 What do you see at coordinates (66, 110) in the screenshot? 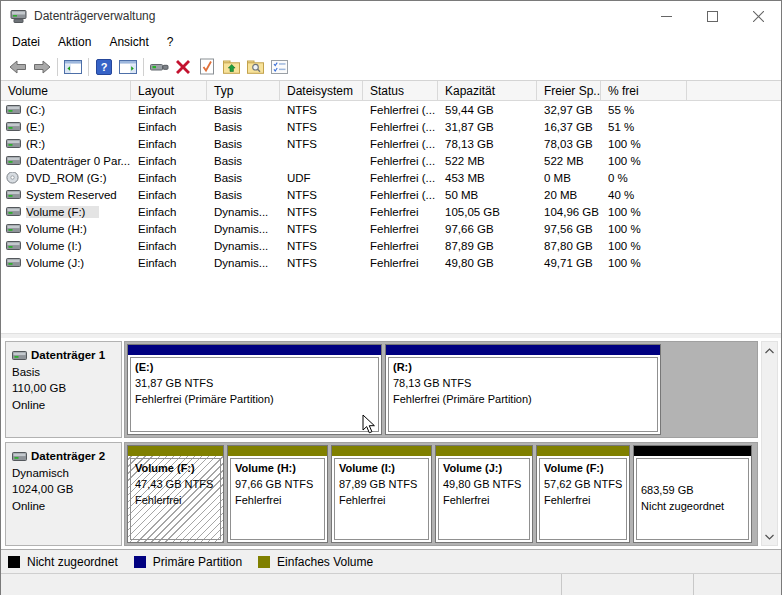
I see `cell-volume: (C:)` at bounding box center [66, 110].